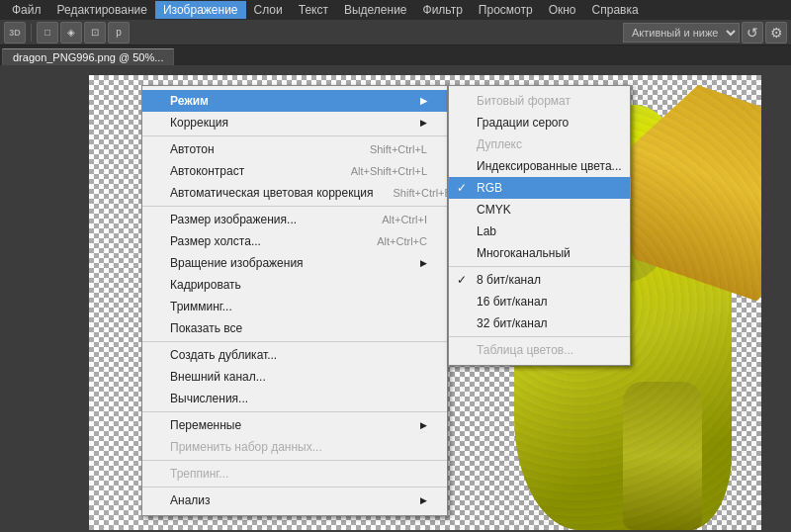 This screenshot has width=791, height=532. I want to click on menu-item-indexed: Индексированные цвета..., so click(540, 166).